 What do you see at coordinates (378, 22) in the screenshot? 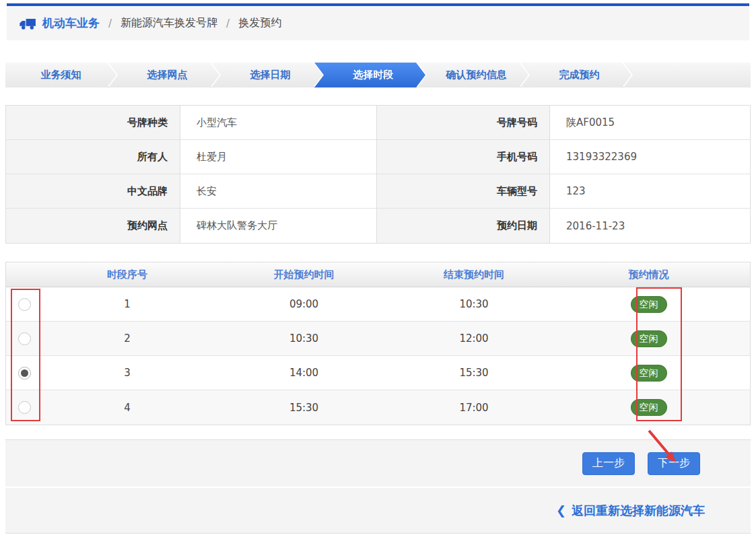
I see `breadcrumb: 机动车业务 / 新能源汽车换发号牌 / 换发预约` at bounding box center [378, 22].